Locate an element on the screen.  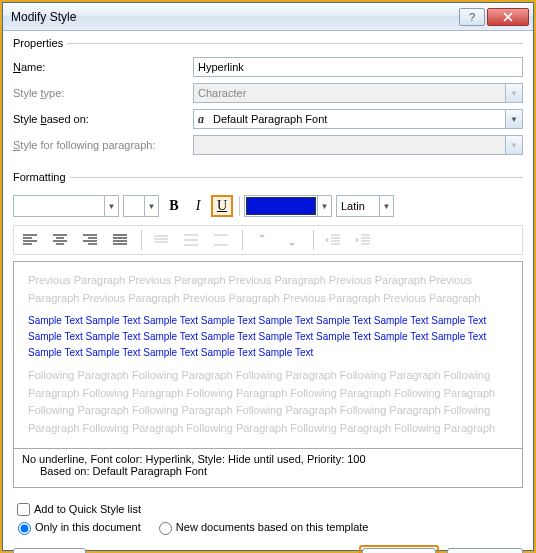
align-justify-button is located at coordinates (120, 240).